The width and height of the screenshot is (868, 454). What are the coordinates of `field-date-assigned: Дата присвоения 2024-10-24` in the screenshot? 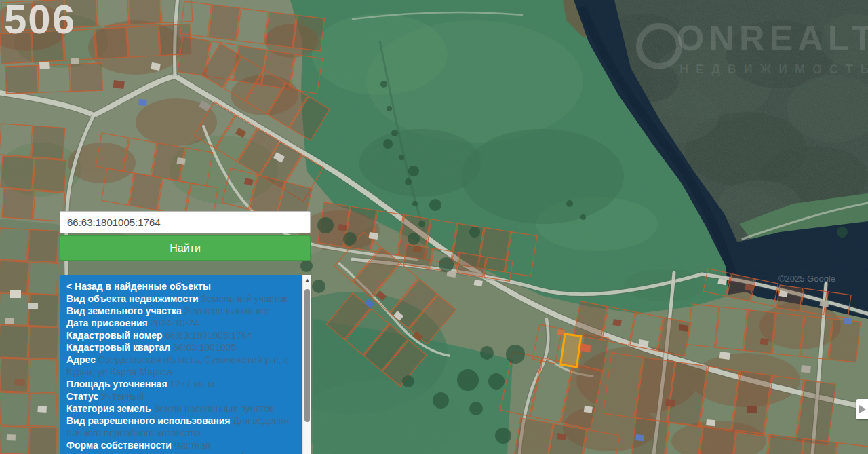 It's located at (181, 323).